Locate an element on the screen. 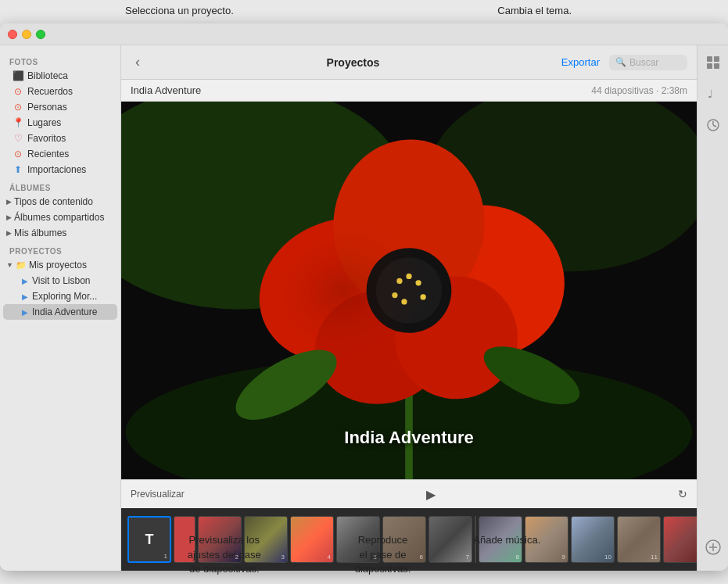 The height and width of the screenshot is (584, 728). folder-icon: 📁 is located at coordinates (21, 266).